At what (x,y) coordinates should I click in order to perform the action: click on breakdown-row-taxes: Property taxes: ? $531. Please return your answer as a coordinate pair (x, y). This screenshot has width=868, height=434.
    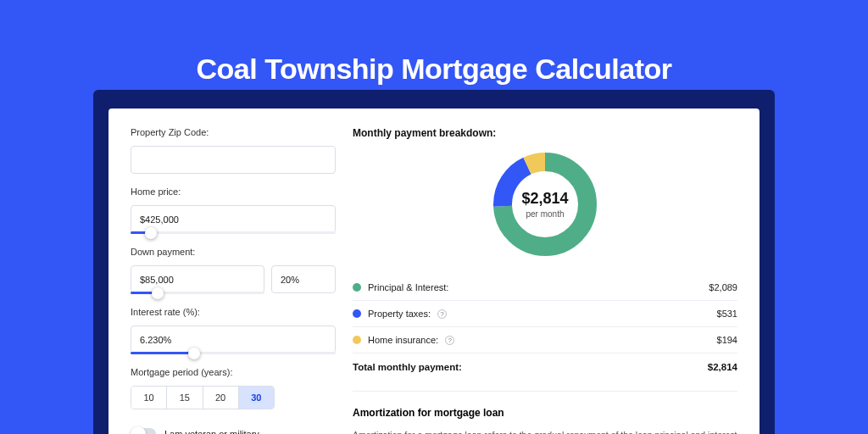
    Looking at the image, I should click on (545, 314).